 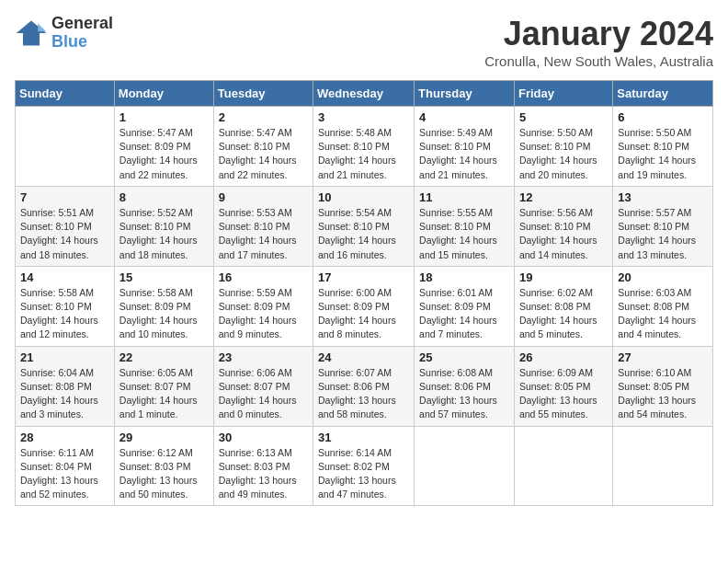 I want to click on day-info: Sunrise: 5:52 AM Sunset: 8:10 PM Dayligh…, so click(x=164, y=234).